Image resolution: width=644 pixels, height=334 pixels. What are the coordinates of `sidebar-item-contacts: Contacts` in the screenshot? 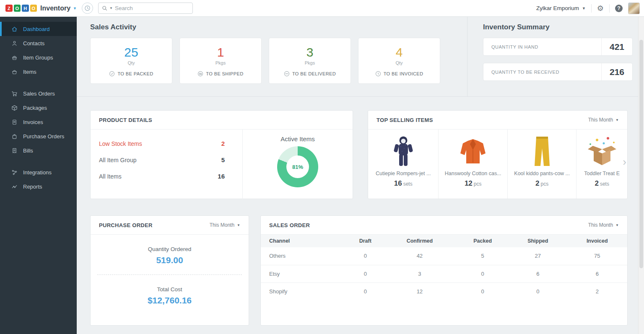 It's located at (39, 43).